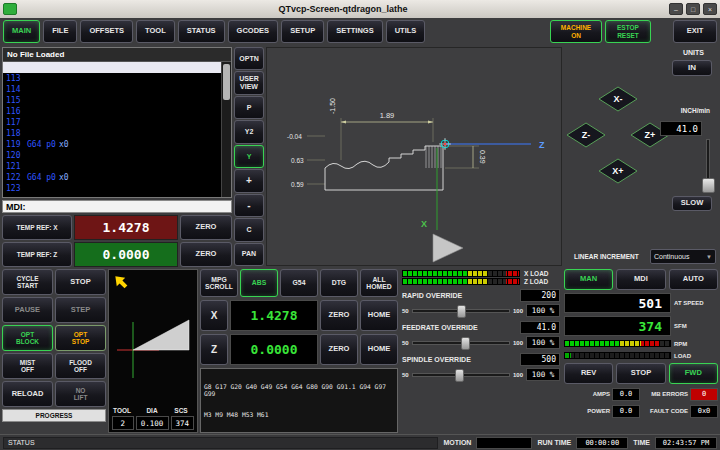  What do you see at coordinates (683, 256) in the screenshot?
I see `linear-increment-select: Continuous ▼` at bounding box center [683, 256].